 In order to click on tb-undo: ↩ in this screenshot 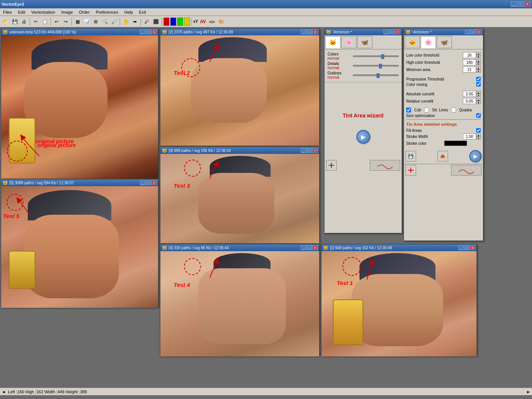, I will do `click(57, 22)`.